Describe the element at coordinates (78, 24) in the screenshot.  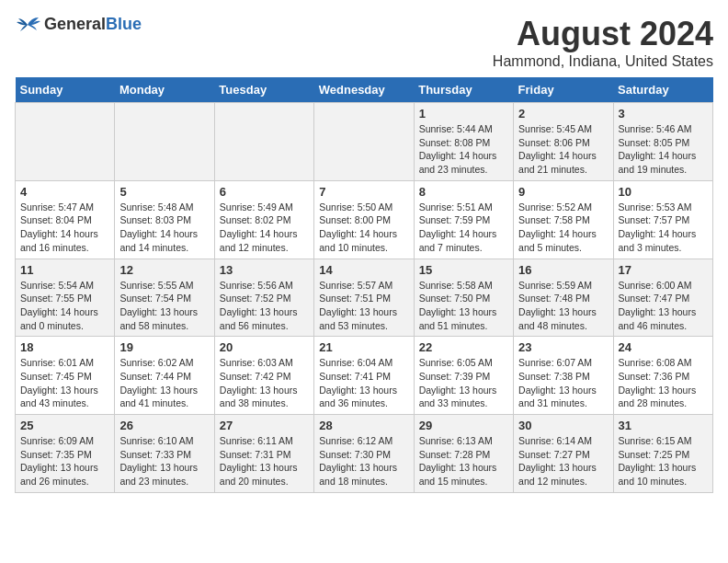
I see `logo: GeneralBlue` at that location.